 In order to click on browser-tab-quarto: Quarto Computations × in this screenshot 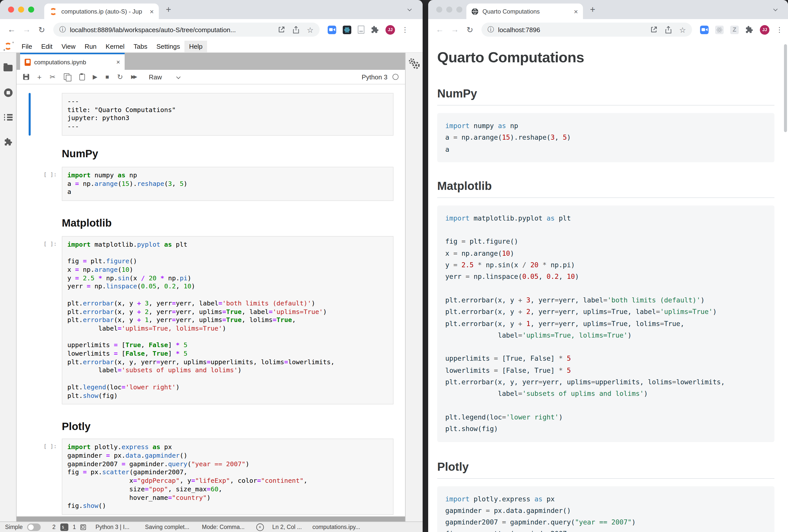, I will do `click(525, 11)`.